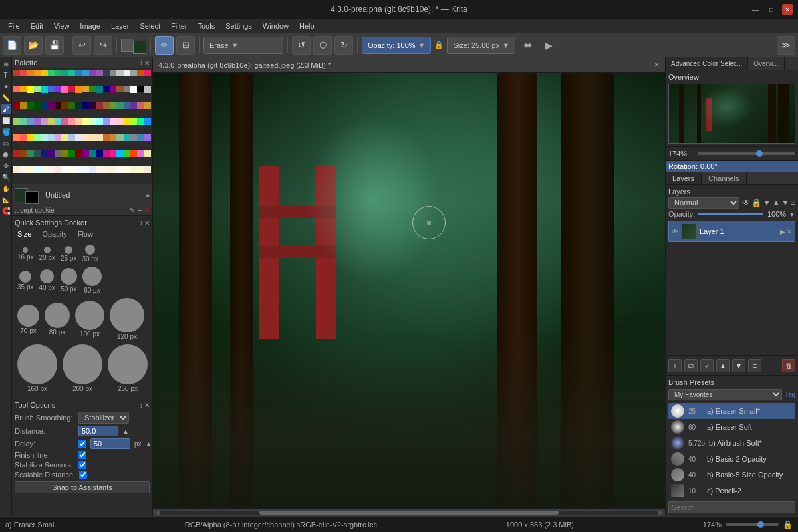  What do you see at coordinates (661, 512) in the screenshot?
I see `scroll-right-icon: ▶` at bounding box center [661, 512].